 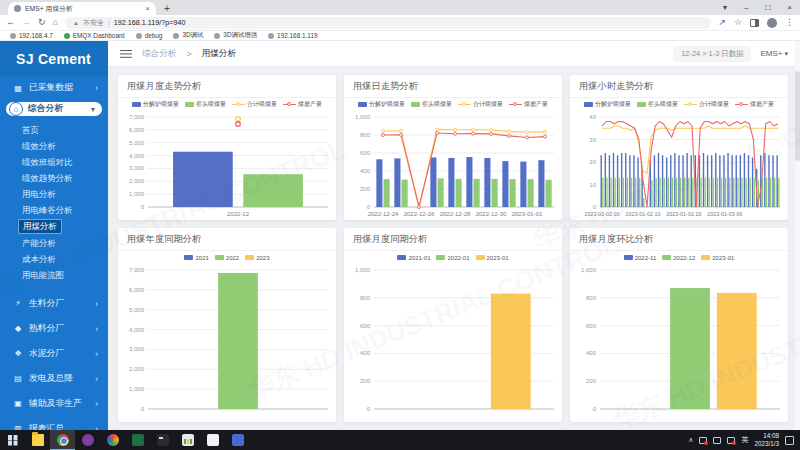 I want to click on sidebar-section: ⚡生料分厂›, so click(x=54, y=304).